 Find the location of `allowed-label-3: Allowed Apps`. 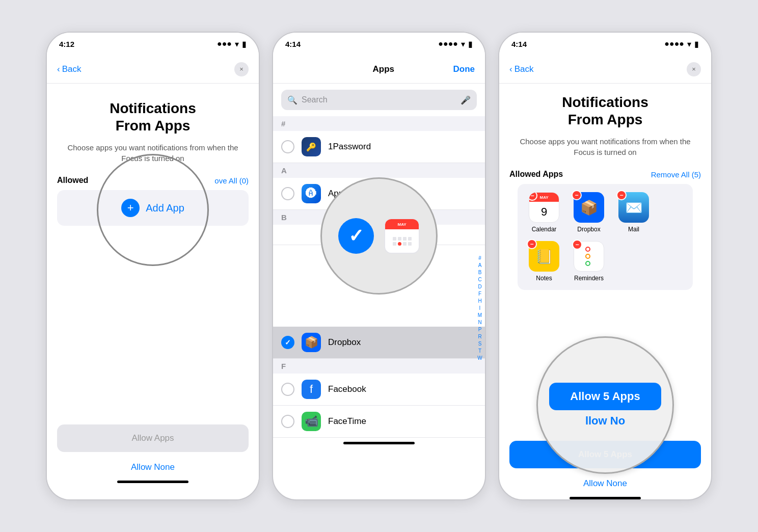

allowed-label-3: Allowed Apps is located at coordinates (536, 174).